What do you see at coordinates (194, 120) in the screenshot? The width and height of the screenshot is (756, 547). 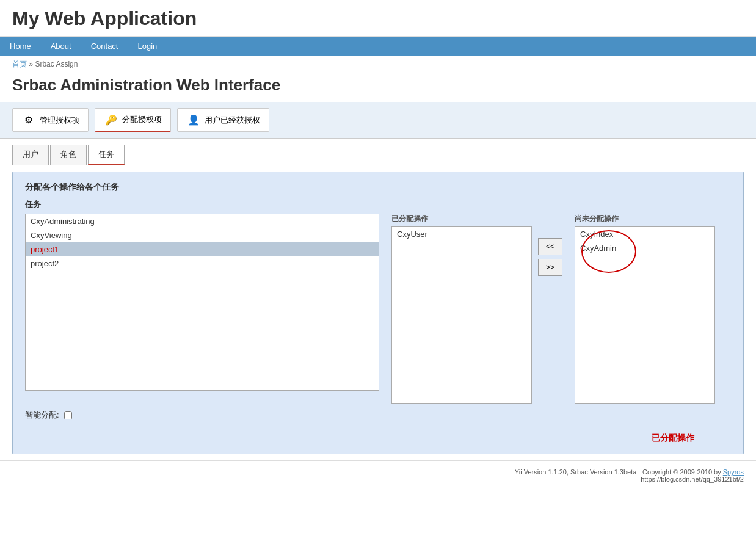 I see `user-icon: 👤` at bounding box center [194, 120].